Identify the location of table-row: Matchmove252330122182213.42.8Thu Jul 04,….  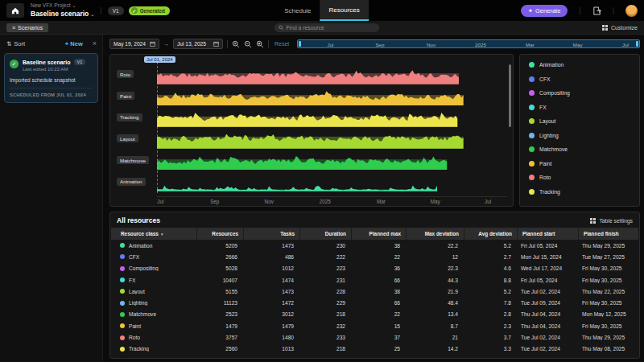
(375, 315).